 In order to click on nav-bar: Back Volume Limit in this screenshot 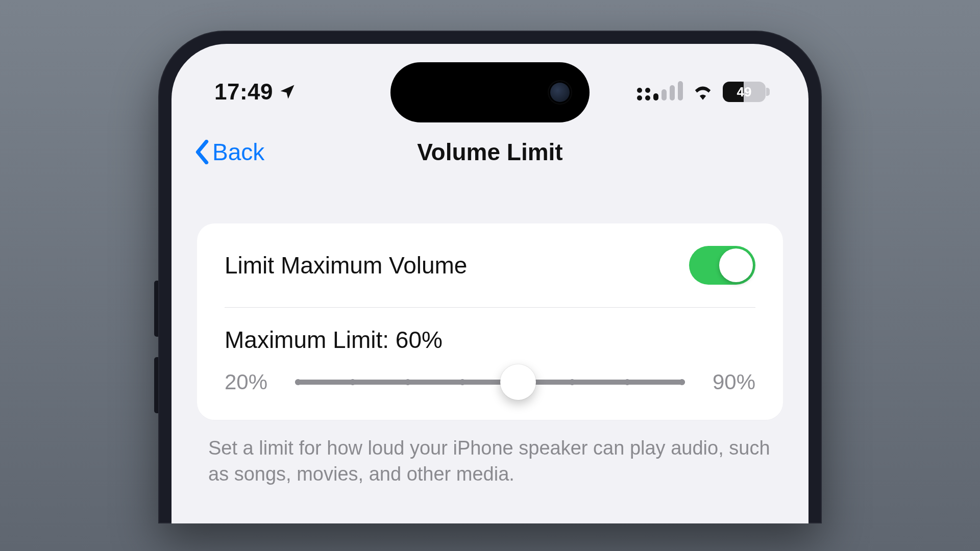, I will do `click(490, 152)`.